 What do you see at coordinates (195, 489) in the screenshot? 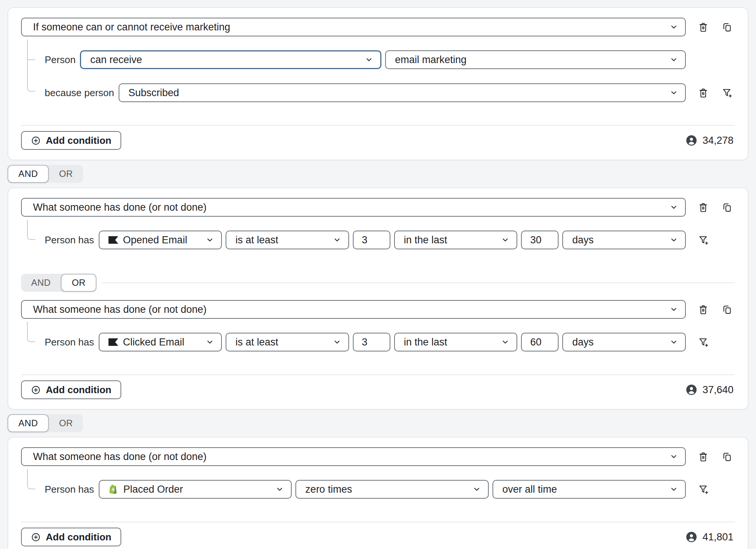
I see `event-select: S Placed Order` at bounding box center [195, 489].